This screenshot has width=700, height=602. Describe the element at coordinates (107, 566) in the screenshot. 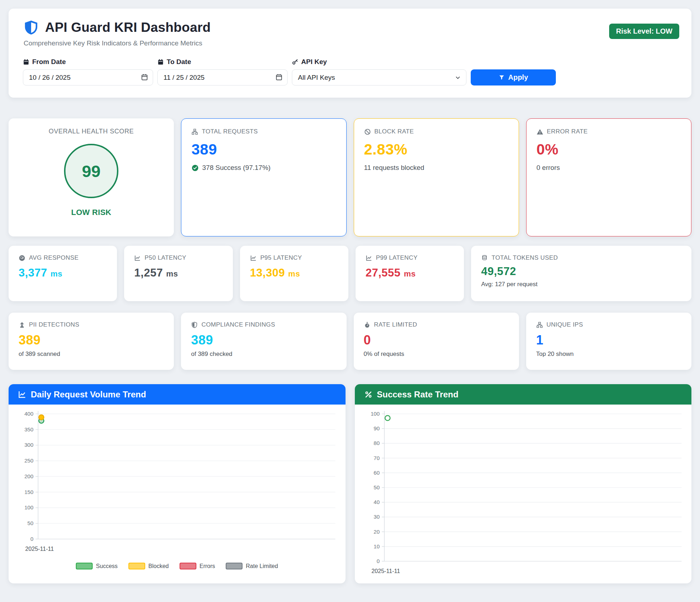

I see `legend-label: Success` at that location.